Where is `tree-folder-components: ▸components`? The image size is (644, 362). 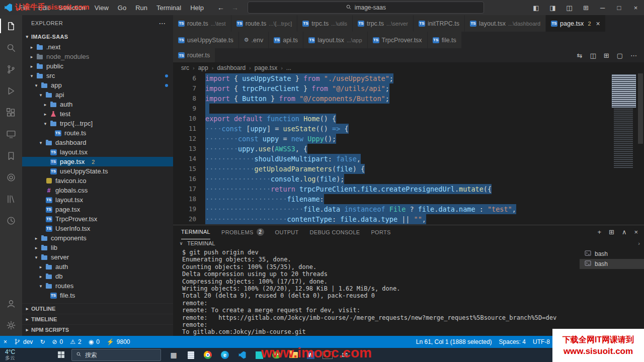 tree-folder-components: ▸components is located at coordinates (98, 238).